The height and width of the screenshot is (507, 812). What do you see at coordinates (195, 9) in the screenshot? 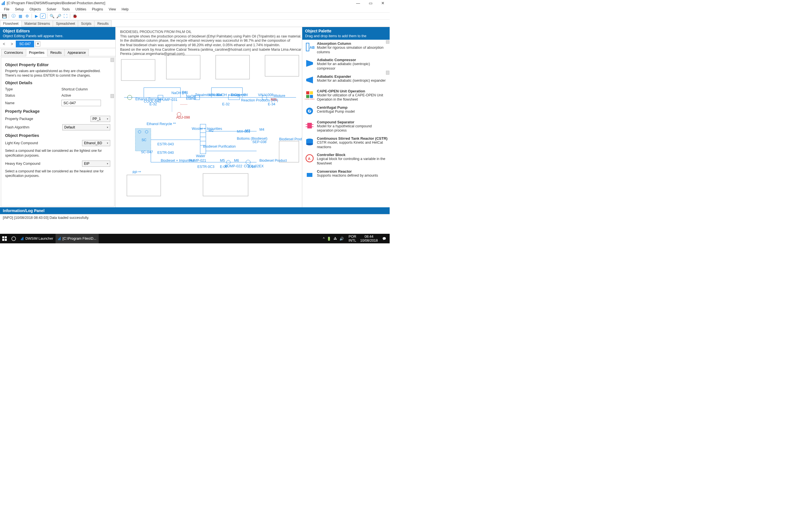
I see `menubar: File Setup Objects Solver Tools Utilitie…` at bounding box center [195, 9].